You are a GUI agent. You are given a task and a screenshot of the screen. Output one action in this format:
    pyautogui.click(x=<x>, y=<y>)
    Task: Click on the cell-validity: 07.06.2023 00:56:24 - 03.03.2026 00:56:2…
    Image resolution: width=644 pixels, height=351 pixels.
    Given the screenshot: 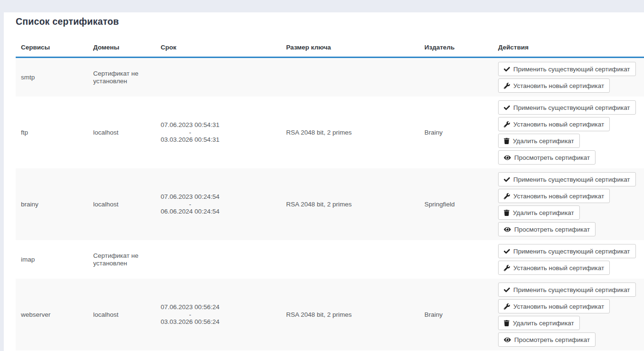 What is the action you would take?
    pyautogui.click(x=218, y=315)
    